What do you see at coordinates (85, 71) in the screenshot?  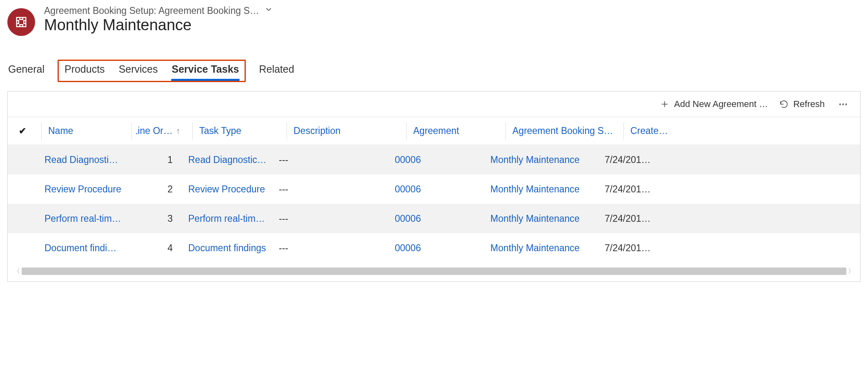 I see `tab-products: Products` at bounding box center [85, 71].